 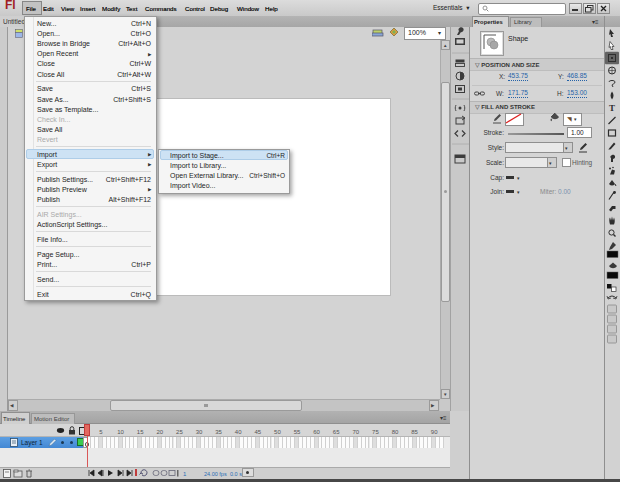 I want to click on svg-text: T, so click(x=612, y=108).